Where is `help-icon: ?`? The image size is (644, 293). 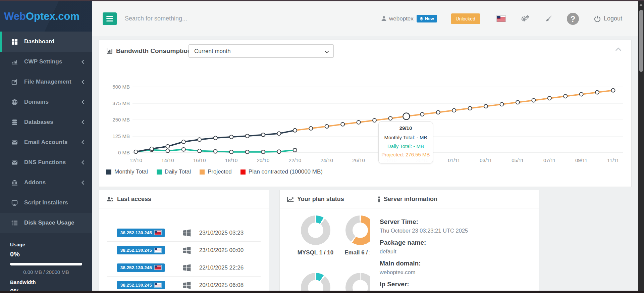 help-icon: ? is located at coordinates (573, 19).